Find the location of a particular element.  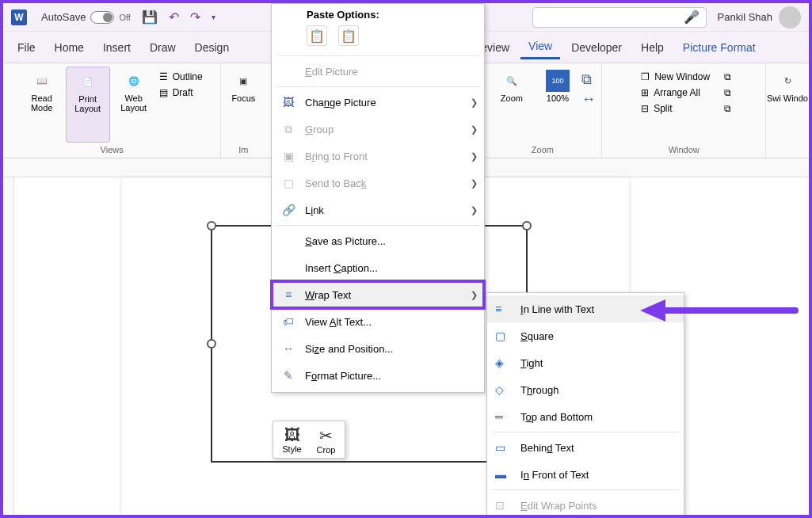

change-picture-icon: 🖼 is located at coordinates (288, 102).